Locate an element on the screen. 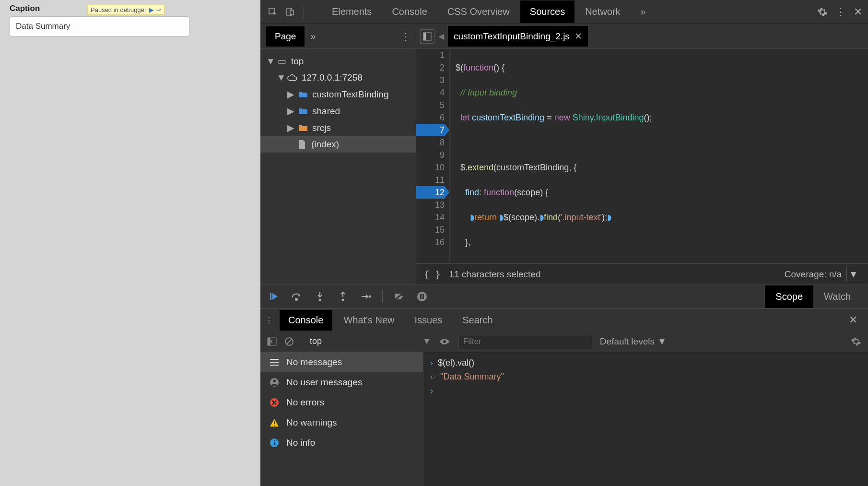 The height and width of the screenshot is (486, 868). nav-back-icon: ◀ is located at coordinates (441, 36).